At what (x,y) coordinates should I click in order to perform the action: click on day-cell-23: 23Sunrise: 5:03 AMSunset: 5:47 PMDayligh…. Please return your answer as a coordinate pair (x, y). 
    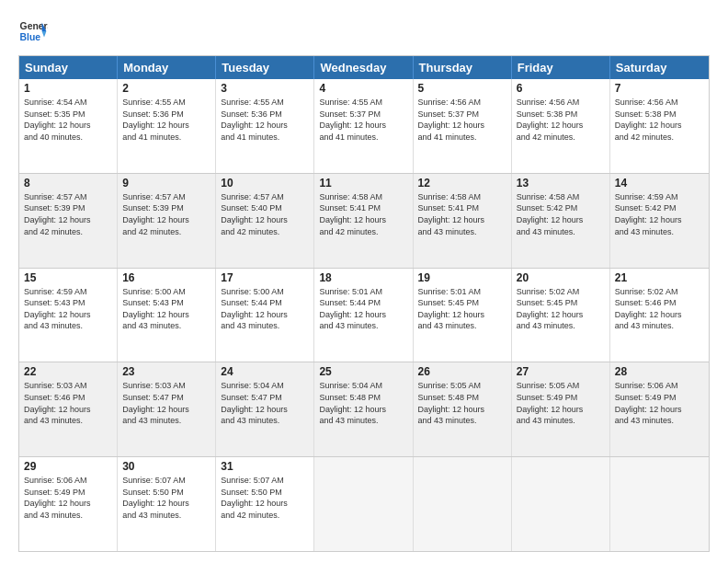
    Looking at the image, I should click on (167, 409).